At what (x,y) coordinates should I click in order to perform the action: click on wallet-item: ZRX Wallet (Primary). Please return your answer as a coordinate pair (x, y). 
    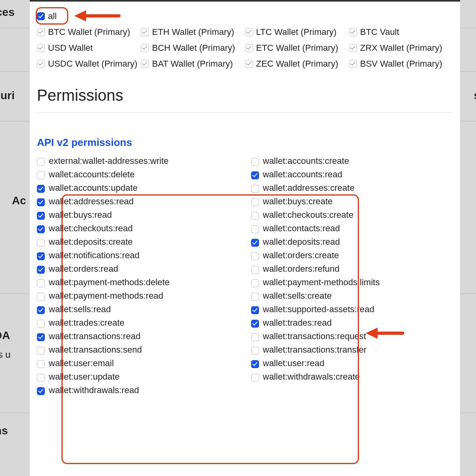
    Looking at the image, I should click on (401, 48).